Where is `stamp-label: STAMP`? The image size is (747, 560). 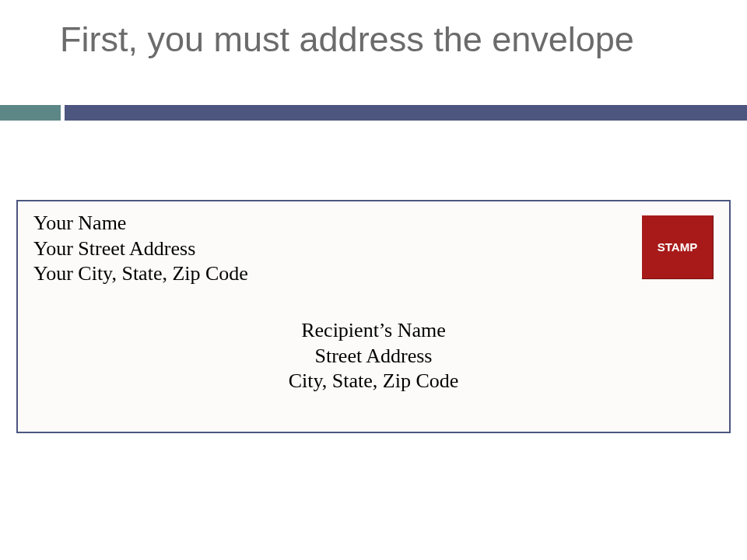 stamp-label: STAMP is located at coordinates (677, 247).